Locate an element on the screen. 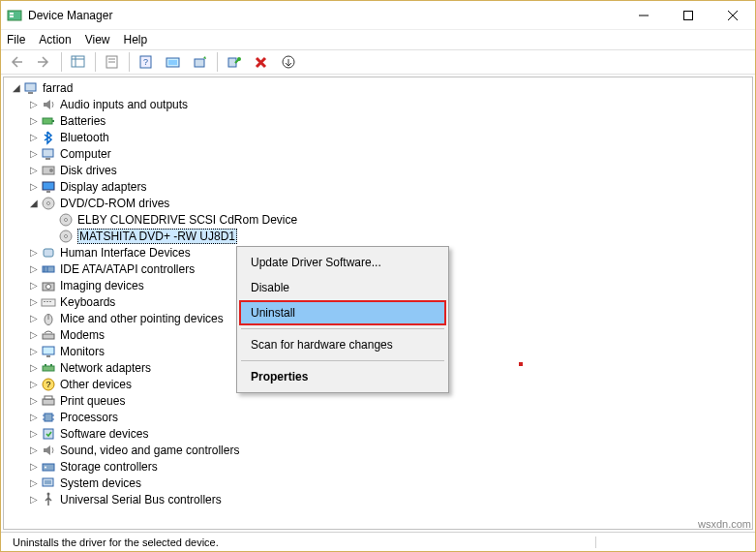 The width and height of the screenshot is (756, 552). tree-node-label: Human Interface Devices is located at coordinates (126, 253).